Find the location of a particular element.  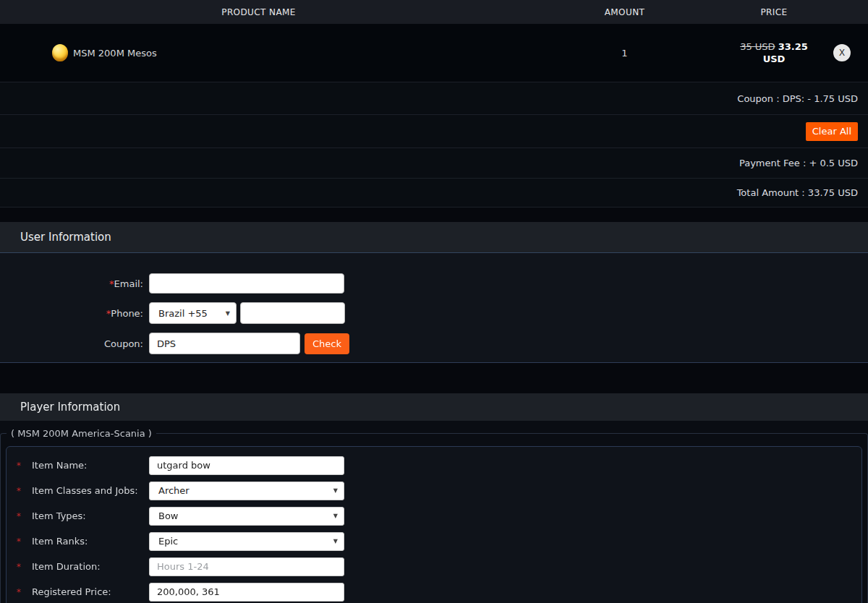

email-field-row: *Email: is located at coordinates (434, 283).